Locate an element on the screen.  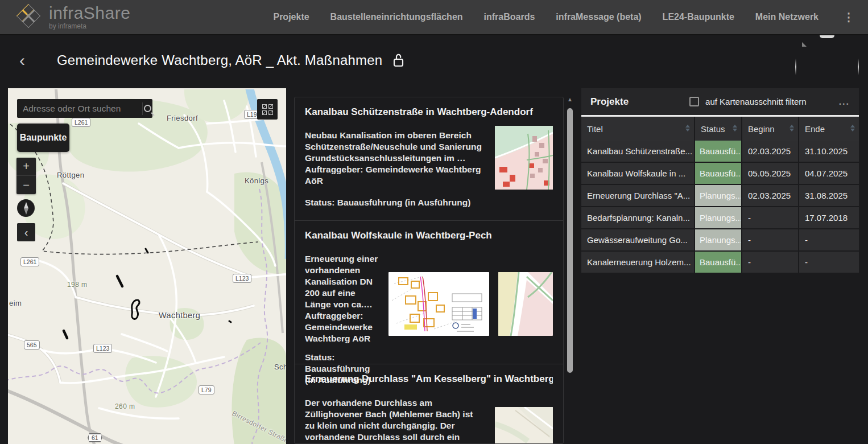
cell-titel: Kanalbau Schützenstraße... is located at coordinates (638, 151).